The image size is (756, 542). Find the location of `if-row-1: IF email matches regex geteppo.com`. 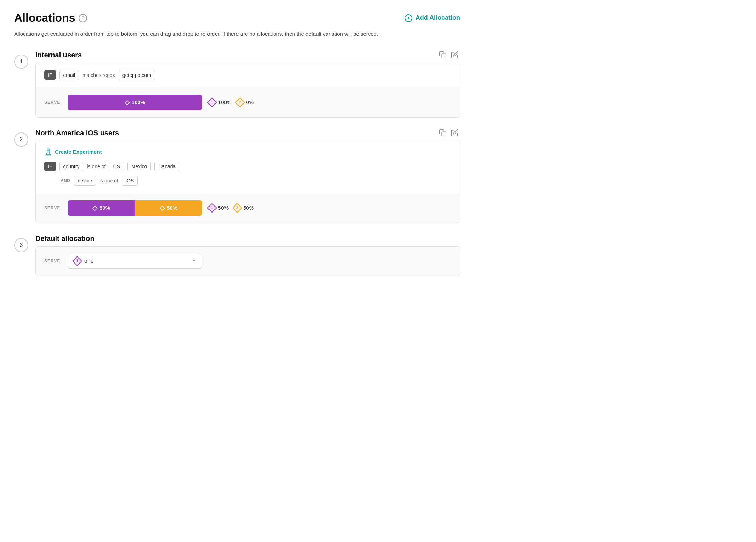

if-row-1: IF email matches regex geteppo.com is located at coordinates (248, 75).